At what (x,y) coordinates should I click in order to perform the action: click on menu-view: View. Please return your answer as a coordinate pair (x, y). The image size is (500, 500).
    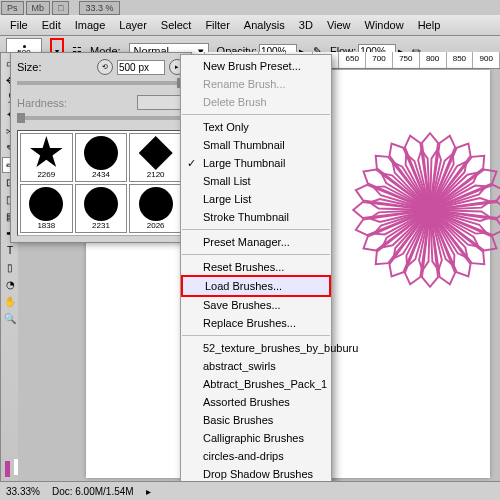
    Looking at the image, I should click on (339, 25).